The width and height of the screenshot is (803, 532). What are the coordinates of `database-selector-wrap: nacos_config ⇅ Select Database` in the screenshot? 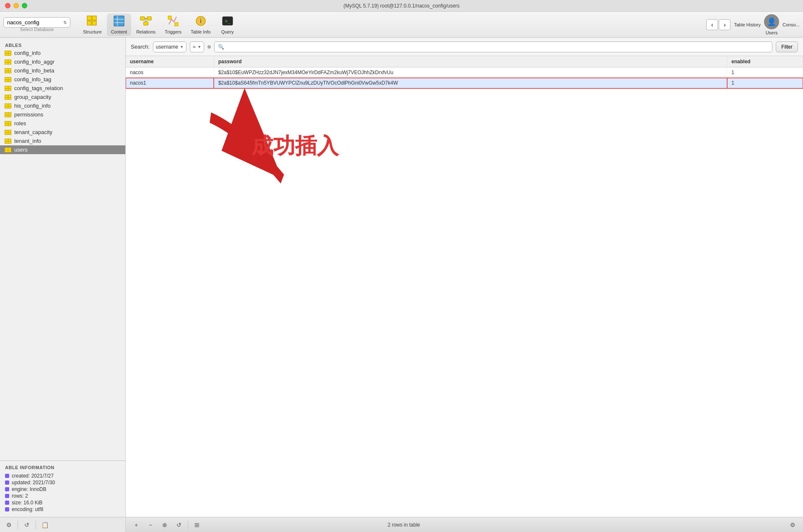 It's located at (37, 24).